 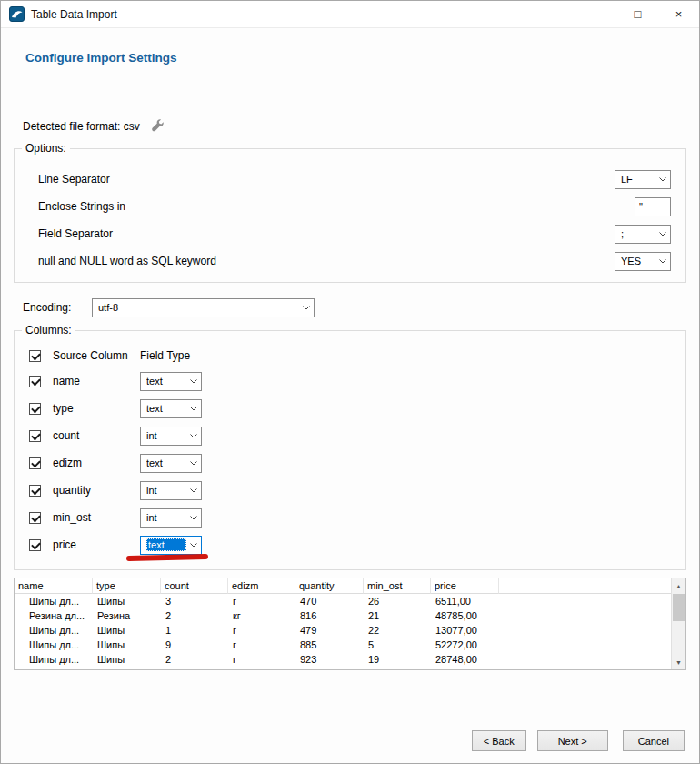 I want to click on cell-edizm: кг, so click(x=262, y=616).